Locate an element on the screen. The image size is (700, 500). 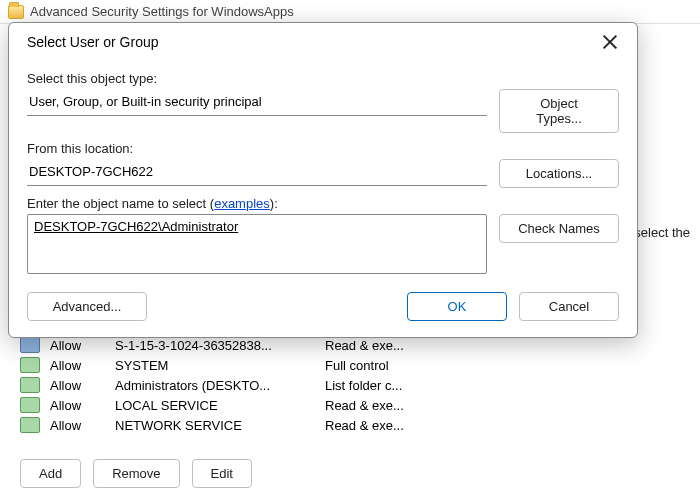
permissions-button-row: Add Remove Edit is located at coordinates (136, 474).